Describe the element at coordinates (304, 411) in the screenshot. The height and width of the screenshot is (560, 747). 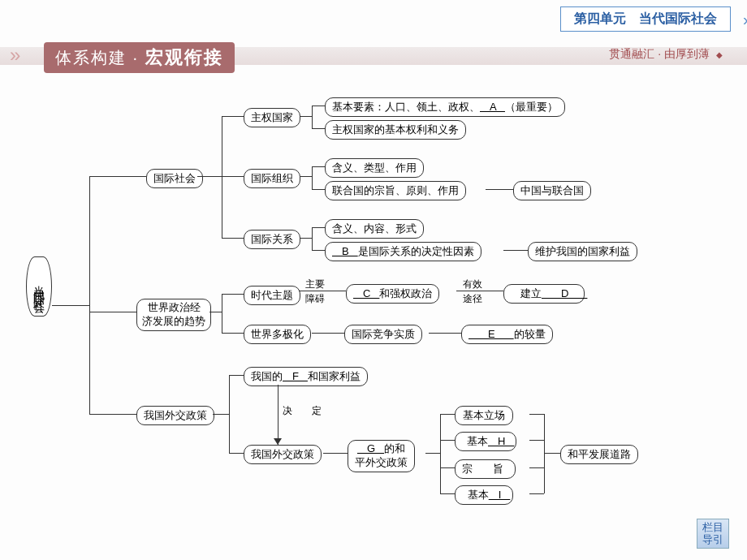
I see `label-determine: 决 定` at that location.